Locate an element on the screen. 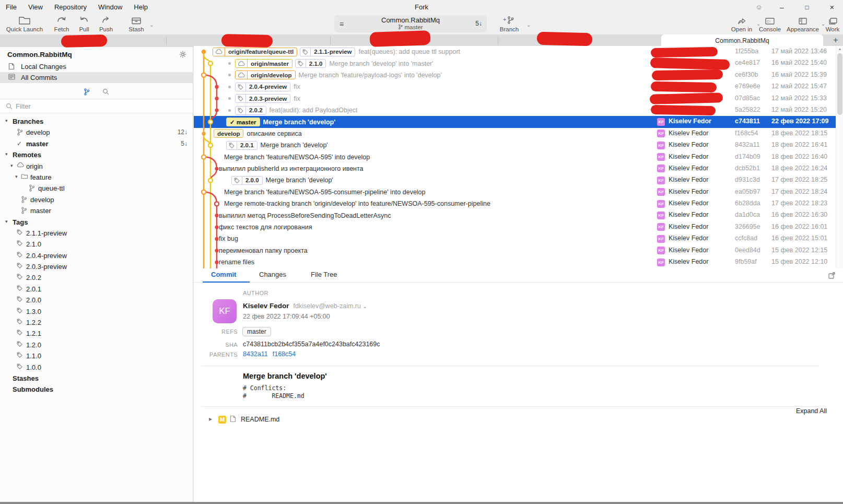 This screenshot has height=504, width=843. commit-row: origin/feature/queue-ttl2.1.1-previewfea… is located at coordinates (515, 52).